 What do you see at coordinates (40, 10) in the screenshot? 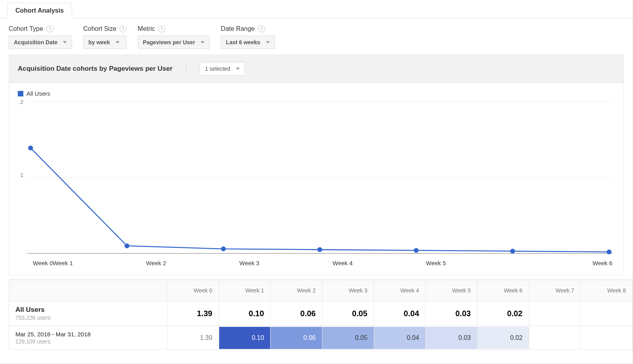
I see `tab-label: Cohort Analysis` at bounding box center [40, 10].